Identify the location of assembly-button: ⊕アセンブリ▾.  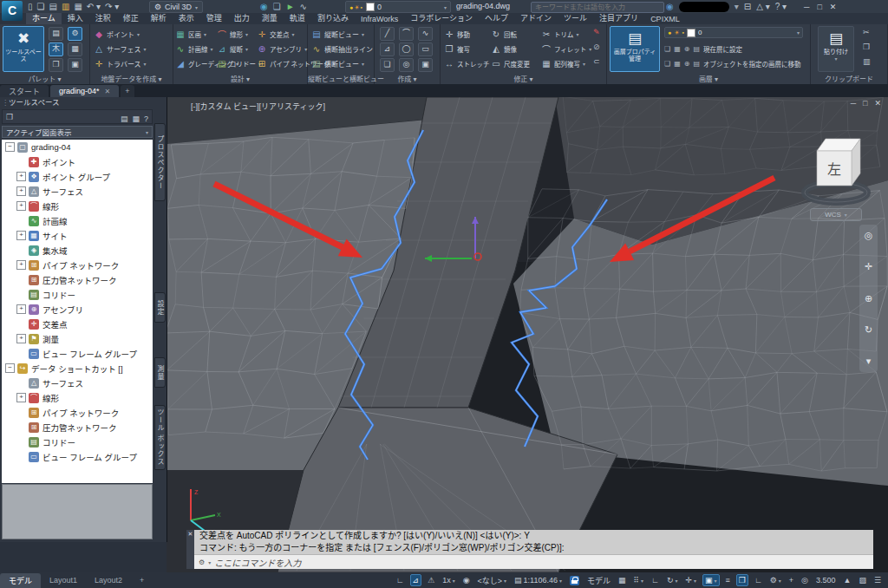
(282, 49).